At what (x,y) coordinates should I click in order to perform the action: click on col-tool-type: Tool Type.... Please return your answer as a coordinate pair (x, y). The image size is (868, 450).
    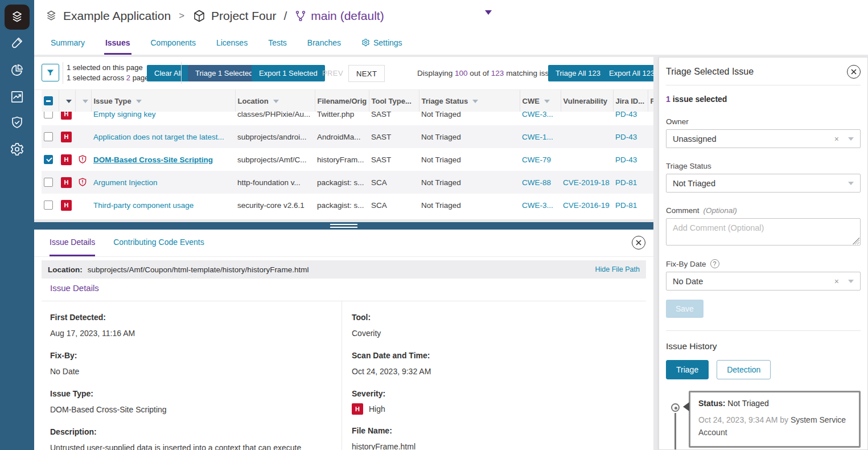
    Looking at the image, I should click on (394, 101).